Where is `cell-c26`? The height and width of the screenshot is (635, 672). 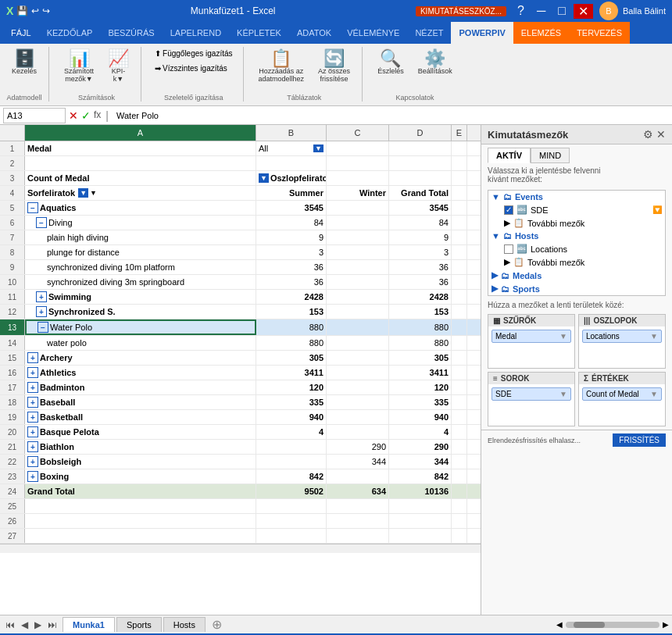
cell-c26 is located at coordinates (358, 521).